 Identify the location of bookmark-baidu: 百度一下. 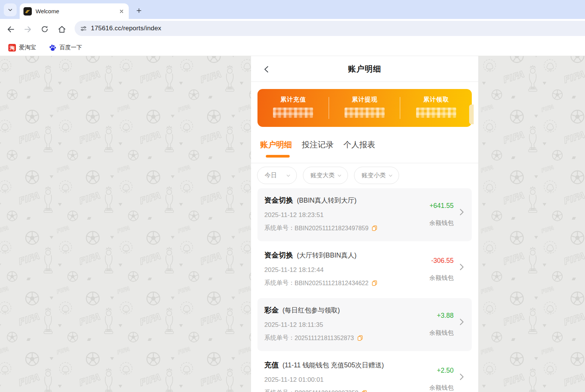
(66, 48).